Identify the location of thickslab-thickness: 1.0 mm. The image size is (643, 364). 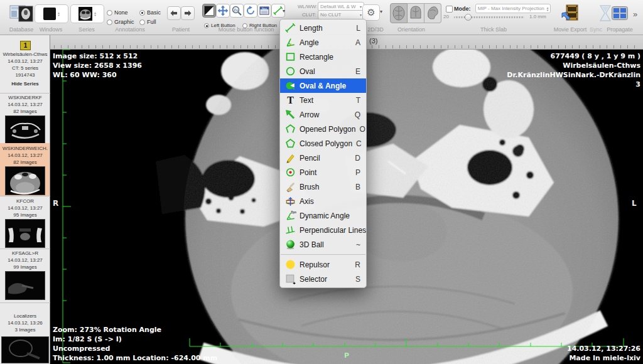
(538, 16).